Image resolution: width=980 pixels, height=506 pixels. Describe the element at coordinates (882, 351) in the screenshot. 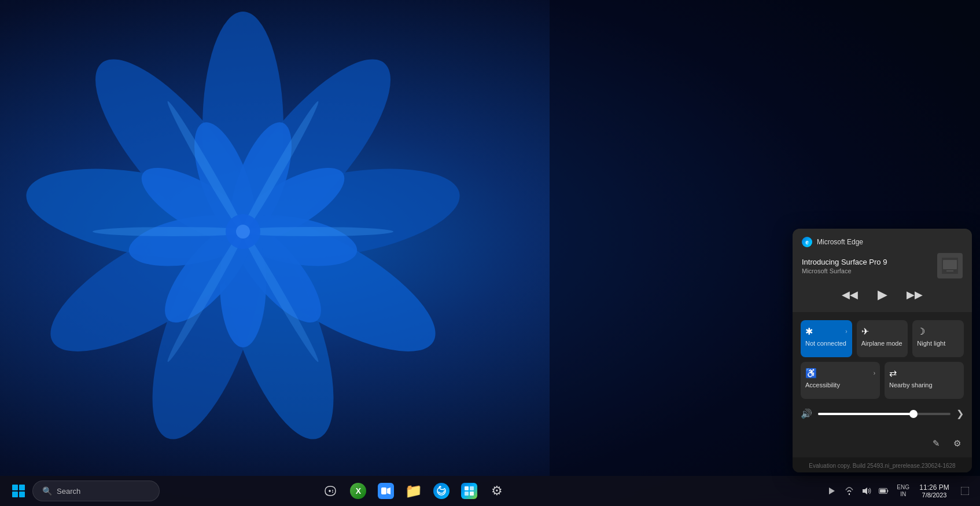

I see `quick-settings-panel: e Microsoft Edge Introducing Surface Pro…` at that location.